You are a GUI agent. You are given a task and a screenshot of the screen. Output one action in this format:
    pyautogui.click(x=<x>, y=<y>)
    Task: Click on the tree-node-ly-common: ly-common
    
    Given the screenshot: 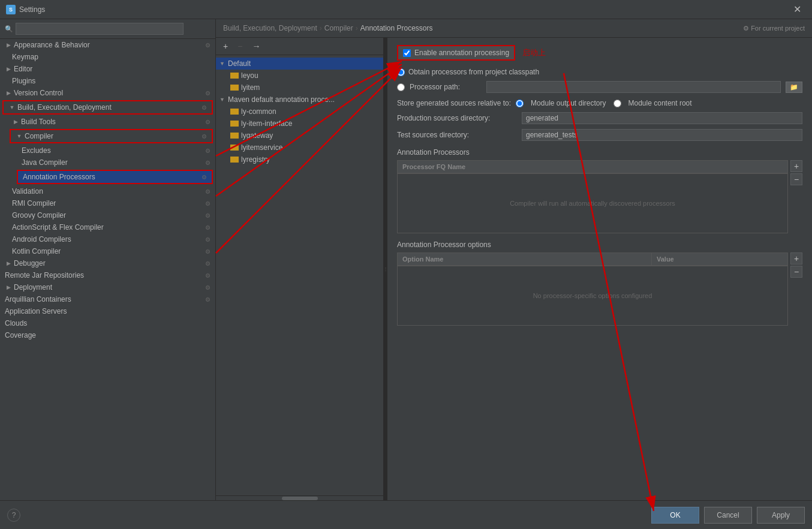 What is the action you would take?
    pyautogui.click(x=300, y=112)
    